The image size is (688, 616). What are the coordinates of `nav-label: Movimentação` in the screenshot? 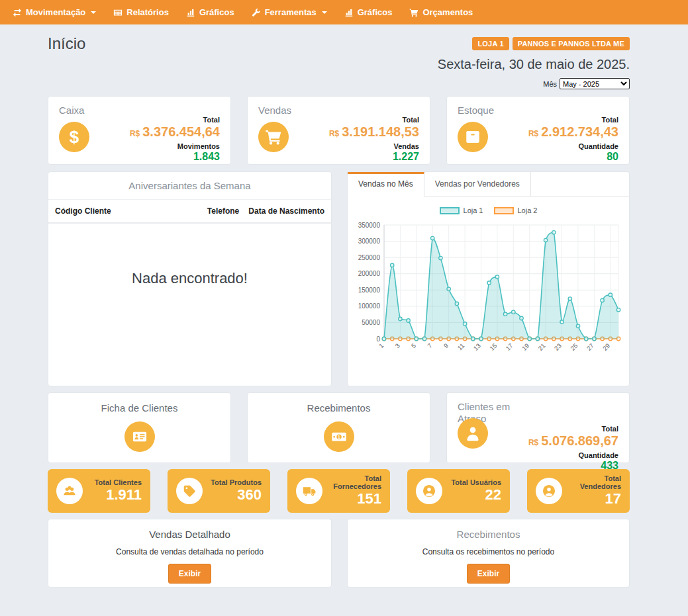 It's located at (56, 12).